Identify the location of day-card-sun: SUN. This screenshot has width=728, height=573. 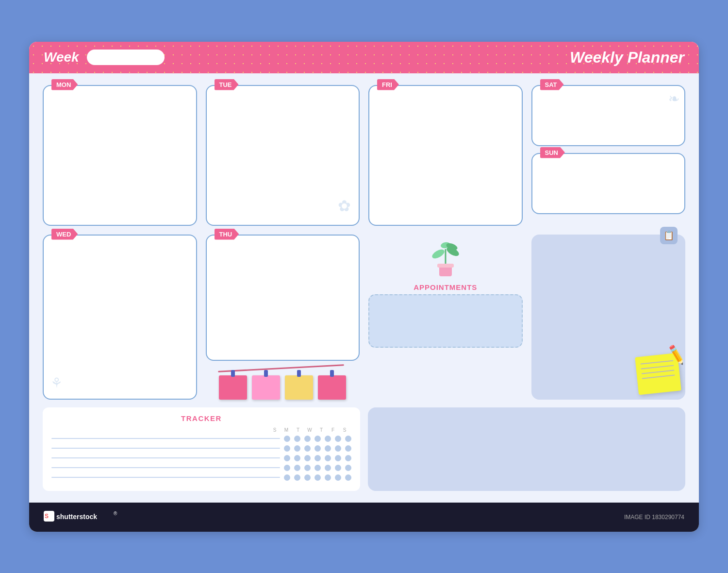
(609, 184).